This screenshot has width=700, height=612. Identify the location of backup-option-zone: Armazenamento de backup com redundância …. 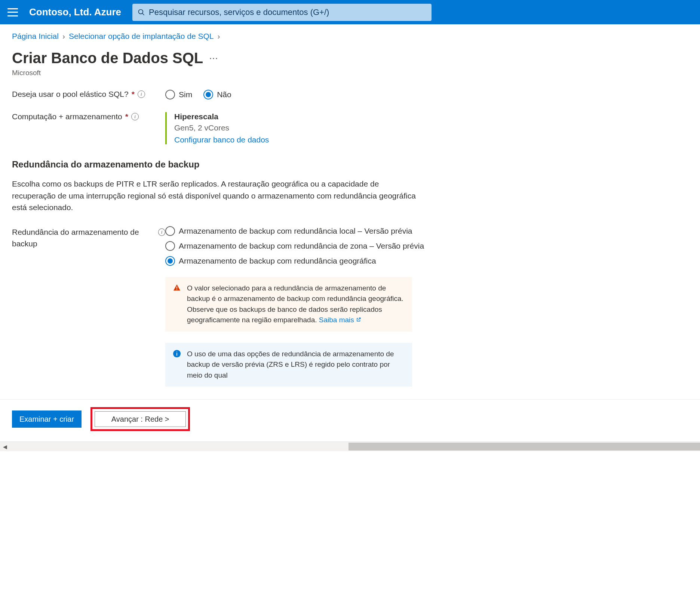
(427, 246).